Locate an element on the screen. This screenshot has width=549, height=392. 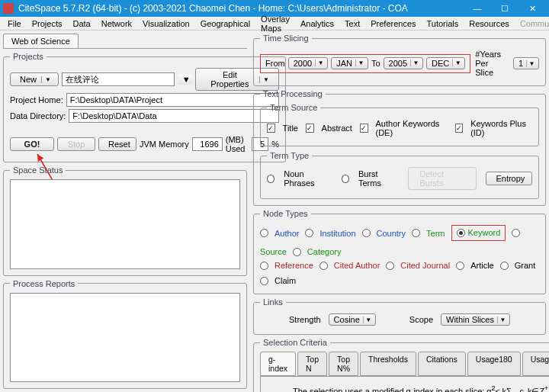
category-radio is located at coordinates (297, 252).